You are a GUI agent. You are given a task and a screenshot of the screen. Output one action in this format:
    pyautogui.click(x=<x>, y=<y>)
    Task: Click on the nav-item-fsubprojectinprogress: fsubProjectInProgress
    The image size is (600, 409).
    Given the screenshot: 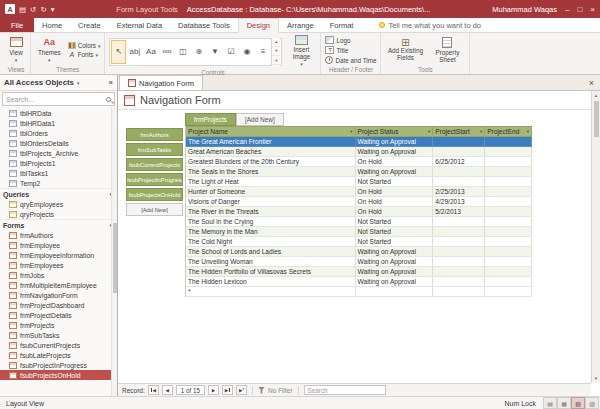 What is the action you would take?
    pyautogui.click(x=58, y=365)
    